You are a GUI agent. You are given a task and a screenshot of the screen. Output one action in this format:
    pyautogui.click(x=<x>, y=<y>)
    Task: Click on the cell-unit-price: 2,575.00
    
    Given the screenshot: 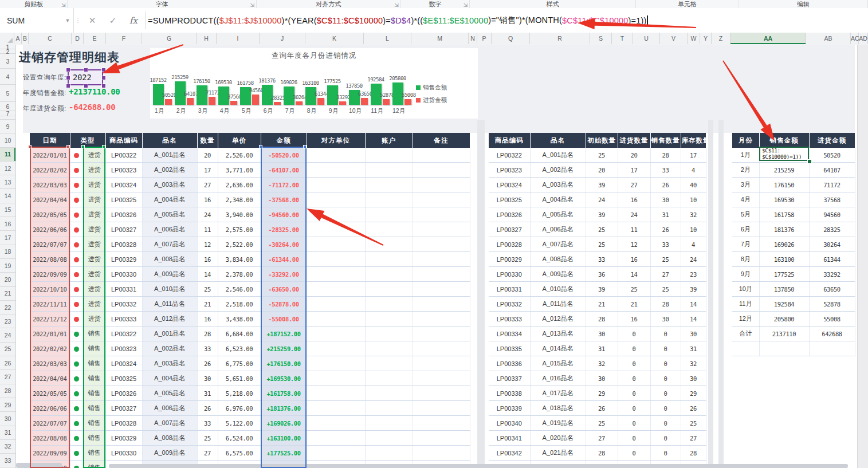 What is the action you would take?
    pyautogui.click(x=239, y=230)
    